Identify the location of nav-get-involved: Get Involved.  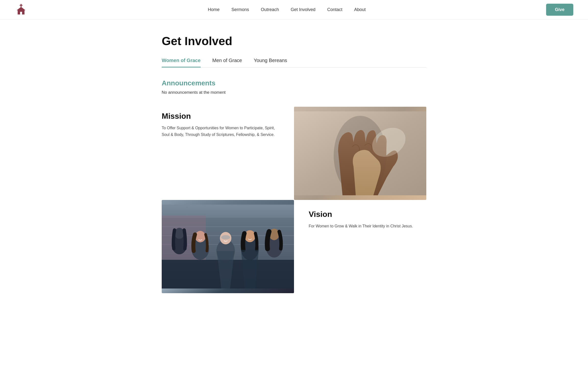
(303, 10).